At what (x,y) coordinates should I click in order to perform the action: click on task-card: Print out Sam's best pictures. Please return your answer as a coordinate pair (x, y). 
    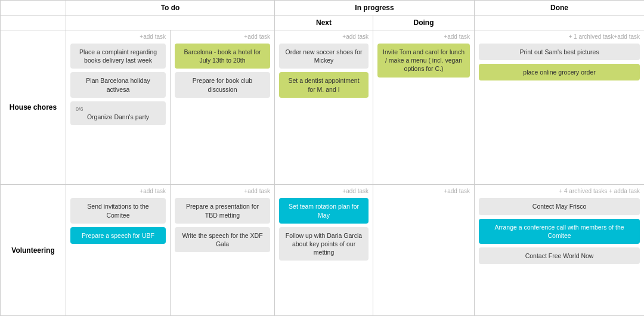
    Looking at the image, I should click on (559, 52).